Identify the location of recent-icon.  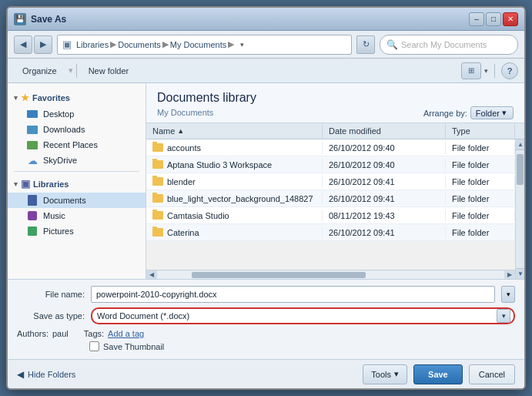
(32, 145).